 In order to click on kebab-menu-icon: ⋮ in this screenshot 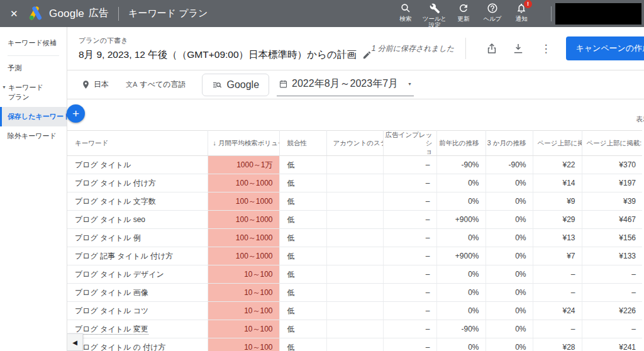, I will do `click(546, 49)`.